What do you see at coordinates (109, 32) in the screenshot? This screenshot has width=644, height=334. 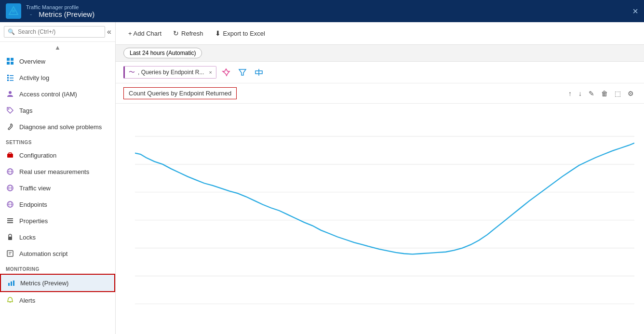 I see `collapse-icon: «` at bounding box center [109, 32].